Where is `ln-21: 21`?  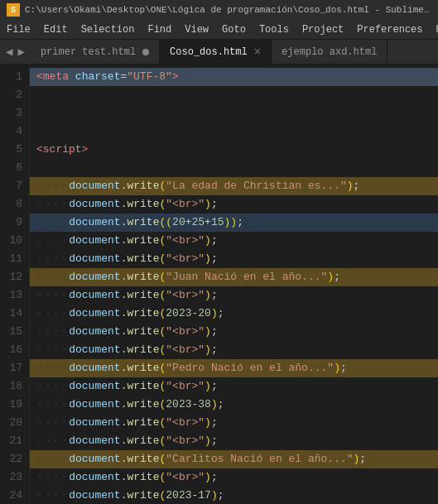
ln-21: 21 is located at coordinates (15, 441).